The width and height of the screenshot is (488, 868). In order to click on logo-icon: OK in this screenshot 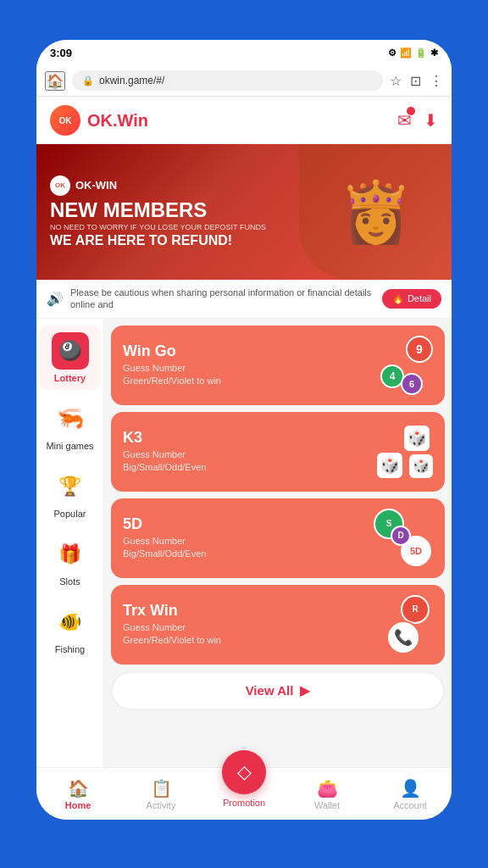, I will do `click(65, 120)`.